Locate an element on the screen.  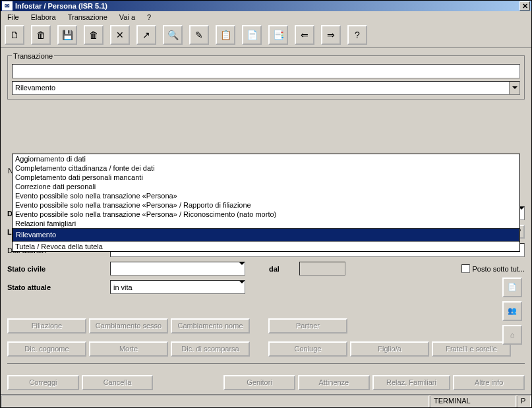
side-doc-icon: 📄 is located at coordinates (512, 287).